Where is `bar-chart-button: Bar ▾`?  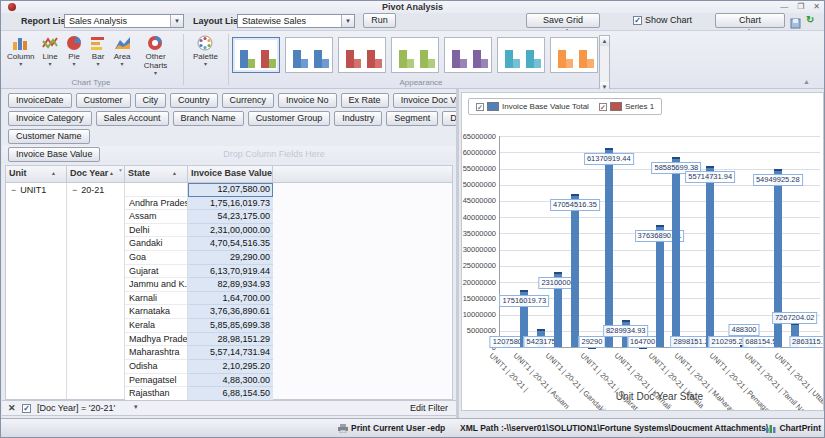 bar-chart-button: Bar ▾ is located at coordinates (98, 56).